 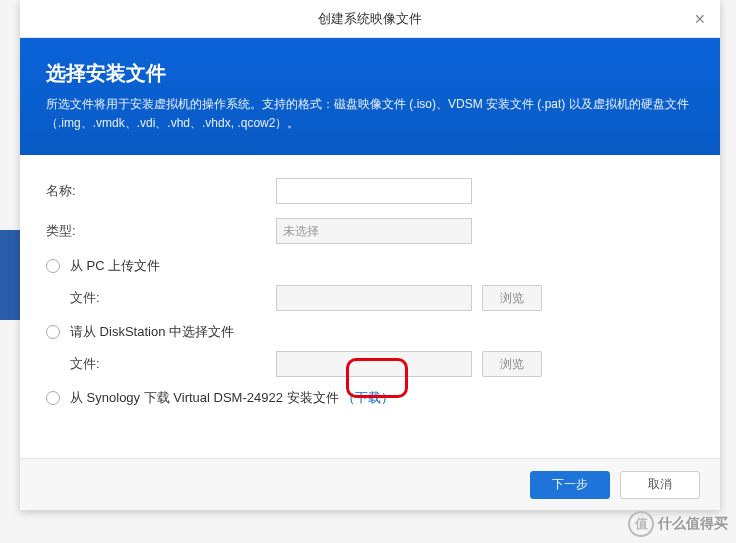 What do you see at coordinates (53, 266) in the screenshot?
I see `radio-pc-upload` at bounding box center [53, 266].